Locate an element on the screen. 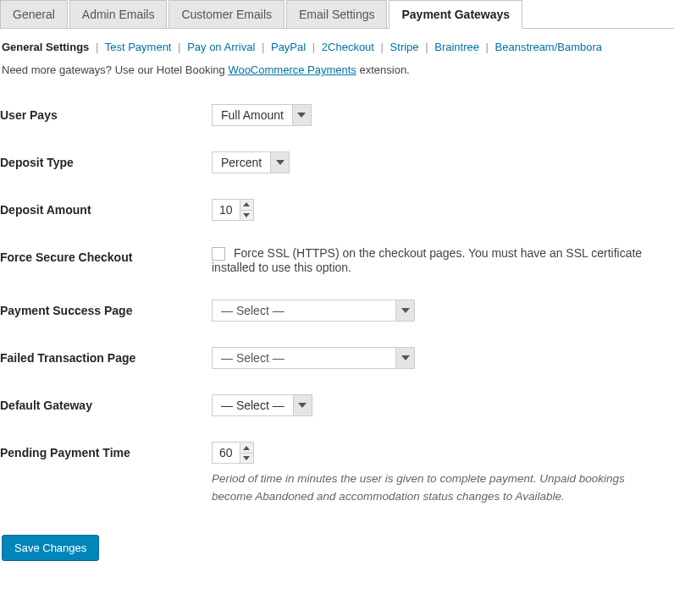  subtab-general-settings: General Settings is located at coordinates (46, 47).